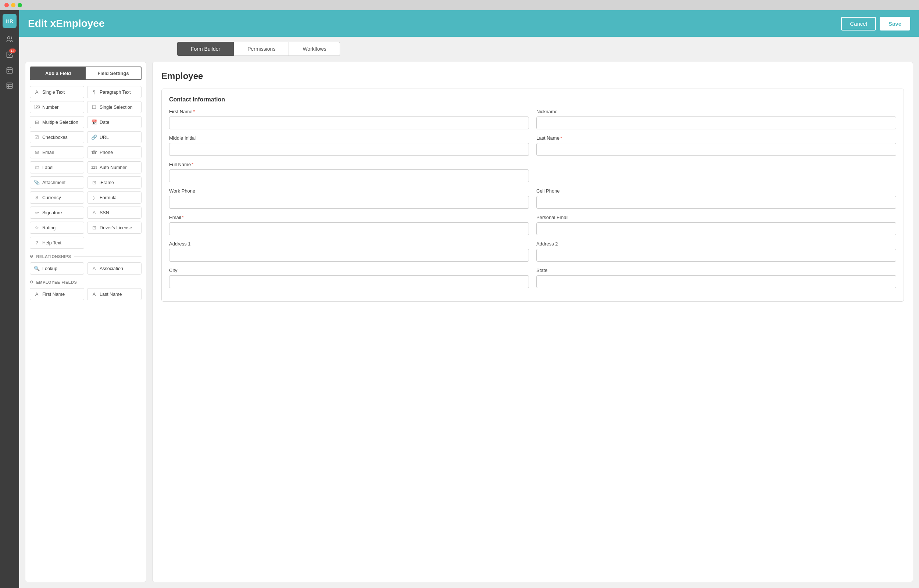 The image size is (919, 588). Describe the element at coordinates (94, 137) in the screenshot. I see `url-icon: 🔗` at that location.